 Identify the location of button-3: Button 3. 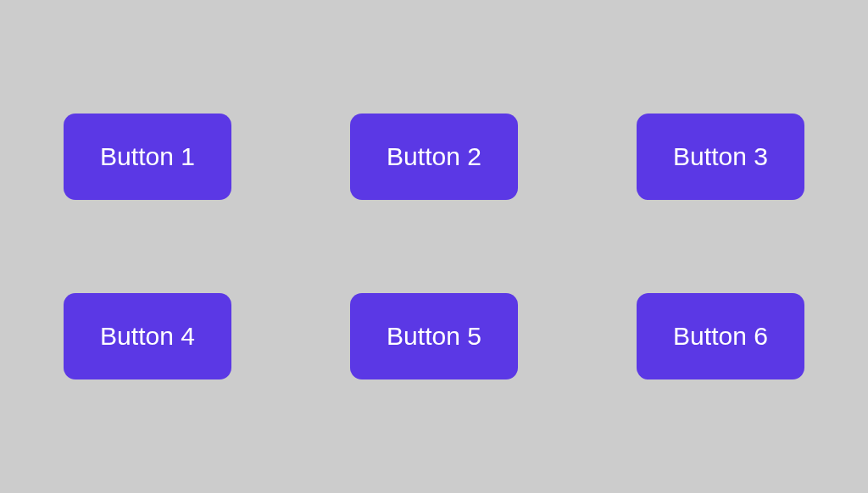
(721, 157).